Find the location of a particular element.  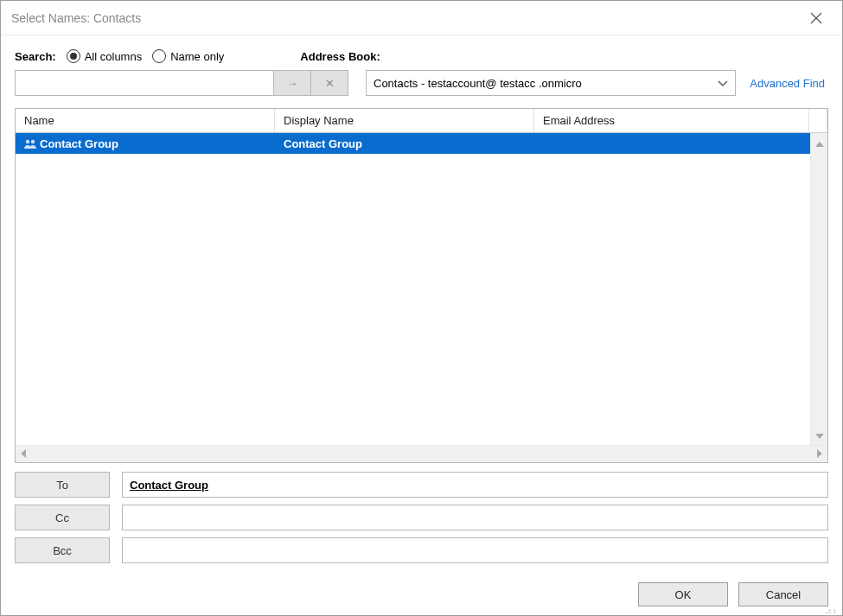

scroll-down-icon is located at coordinates (820, 435).